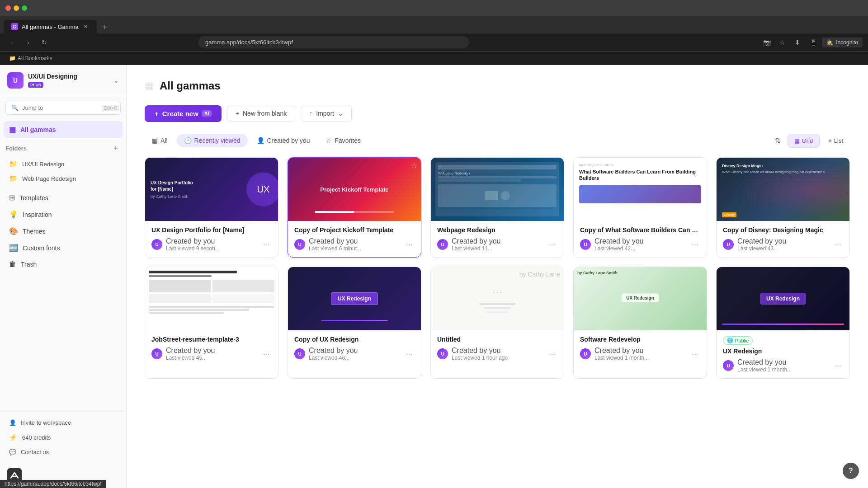 Image resolution: width=868 pixels, height=488 pixels. I want to click on card-disney: Disney Design MagicWhat Disney can teach…, so click(783, 207).